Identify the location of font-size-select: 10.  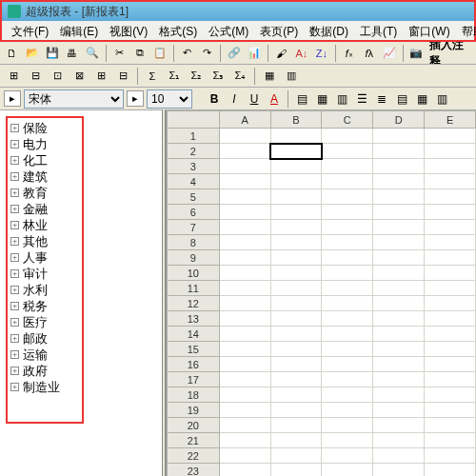
(169, 99).